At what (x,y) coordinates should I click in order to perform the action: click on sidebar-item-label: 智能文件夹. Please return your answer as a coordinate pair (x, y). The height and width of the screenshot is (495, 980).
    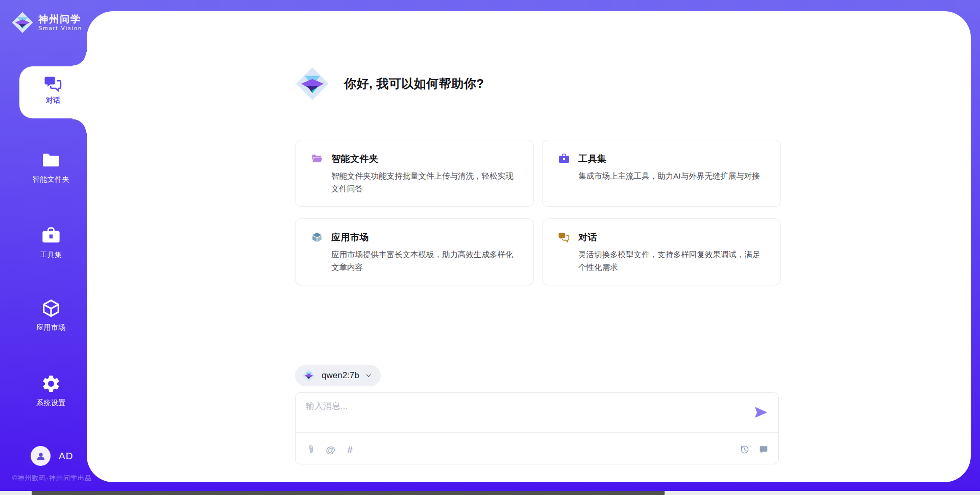
    Looking at the image, I should click on (51, 179).